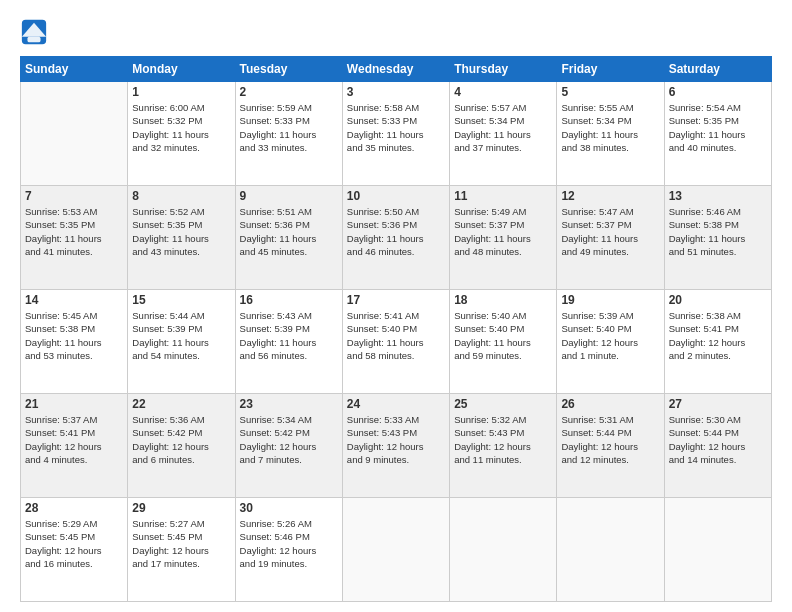 Image resolution: width=792 pixels, height=612 pixels. Describe the element at coordinates (718, 404) in the screenshot. I see `day-number: 27` at that location.